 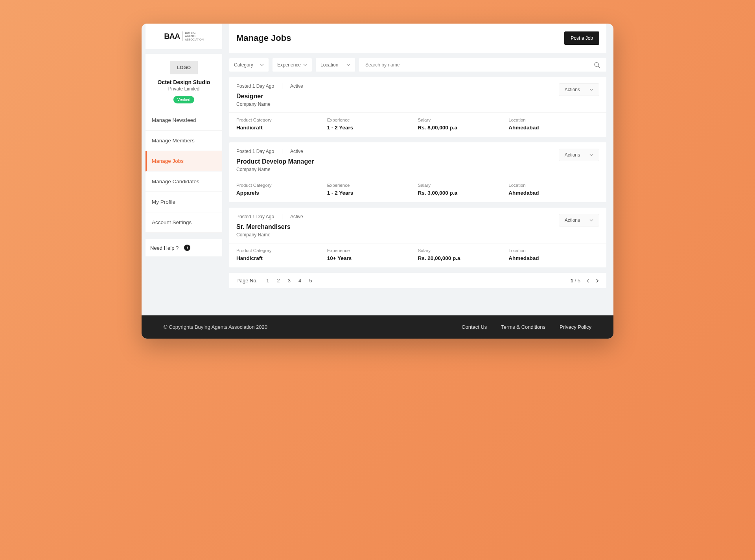 What do you see at coordinates (292, 65) in the screenshot?
I see `experience-filter: Experience` at bounding box center [292, 65].